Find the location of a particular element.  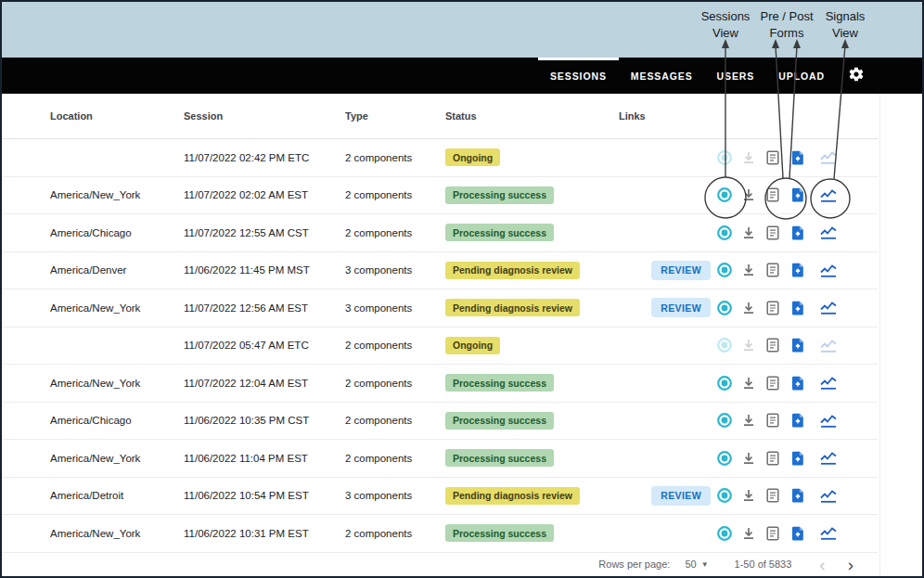

previous-page-button: ‹ is located at coordinates (822, 564).